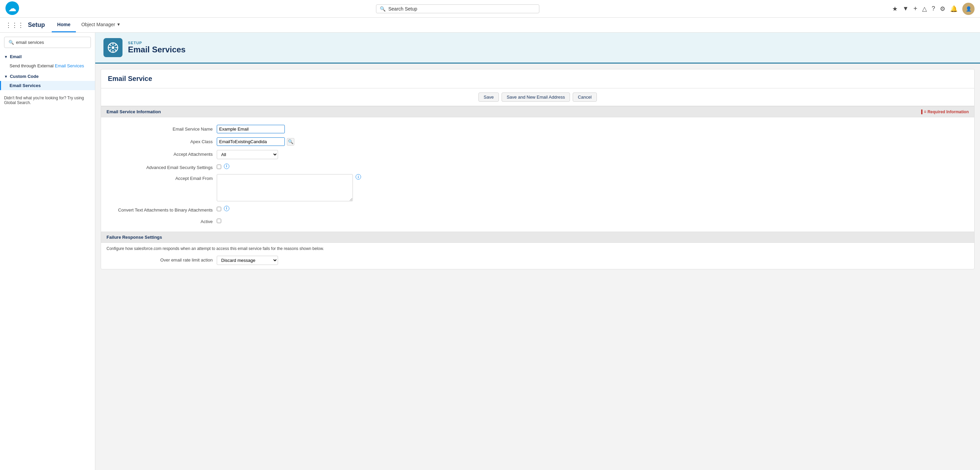 Image resolution: width=980 pixels, height=470 pixels. Describe the element at coordinates (157, 43) in the screenshot. I see `setup-label: SETUP` at that location.